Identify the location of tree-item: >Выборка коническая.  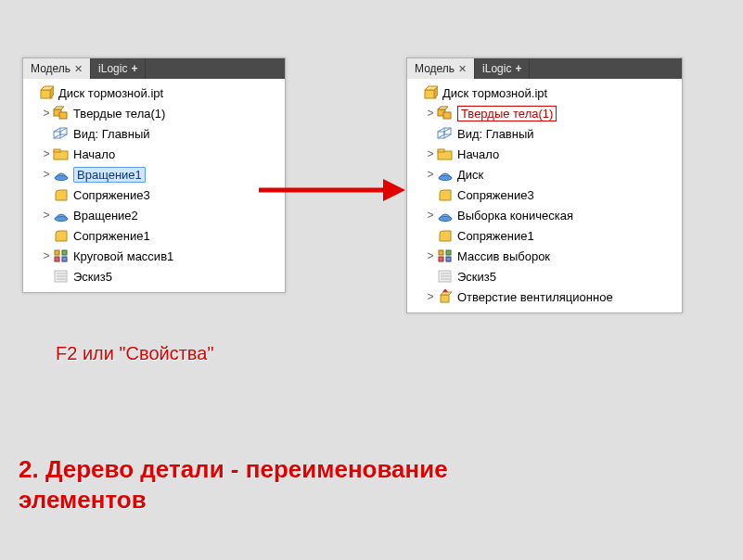
(544, 215).